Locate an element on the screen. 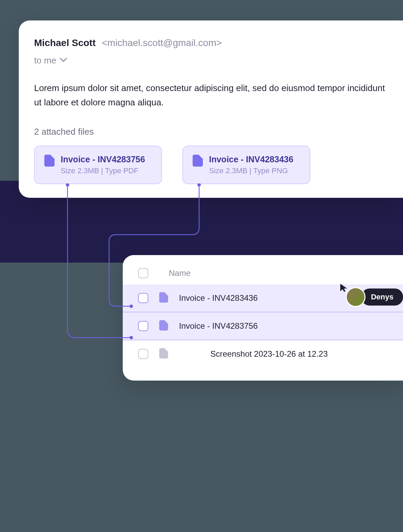 The height and width of the screenshot is (532, 403). file-row: Screenshot 2023-10-26 at 12.23 is located at coordinates (271, 354).